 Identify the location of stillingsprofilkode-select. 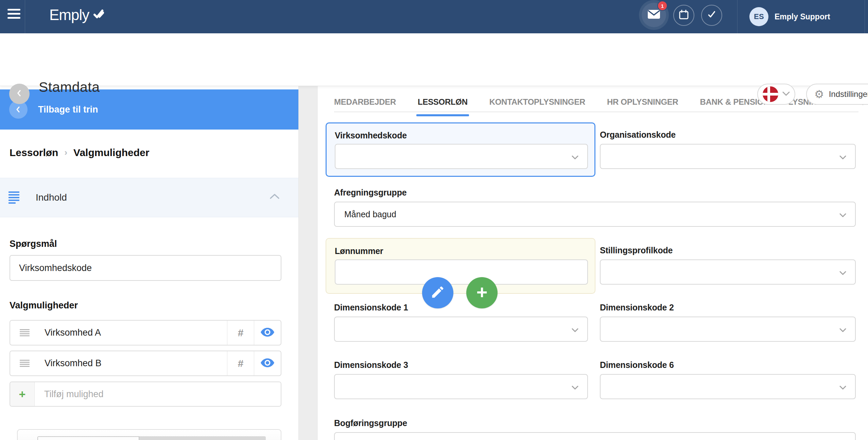
(728, 272).